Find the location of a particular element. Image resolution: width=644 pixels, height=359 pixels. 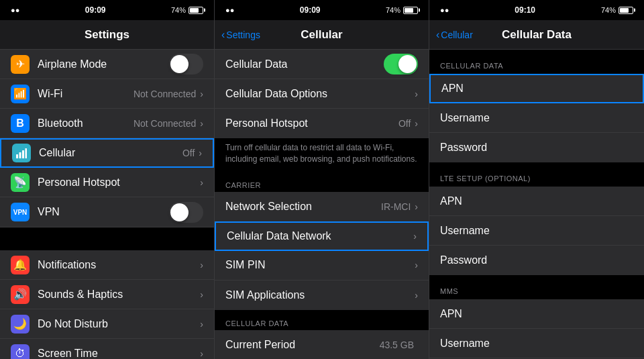

vpn-toggle is located at coordinates (186, 212).